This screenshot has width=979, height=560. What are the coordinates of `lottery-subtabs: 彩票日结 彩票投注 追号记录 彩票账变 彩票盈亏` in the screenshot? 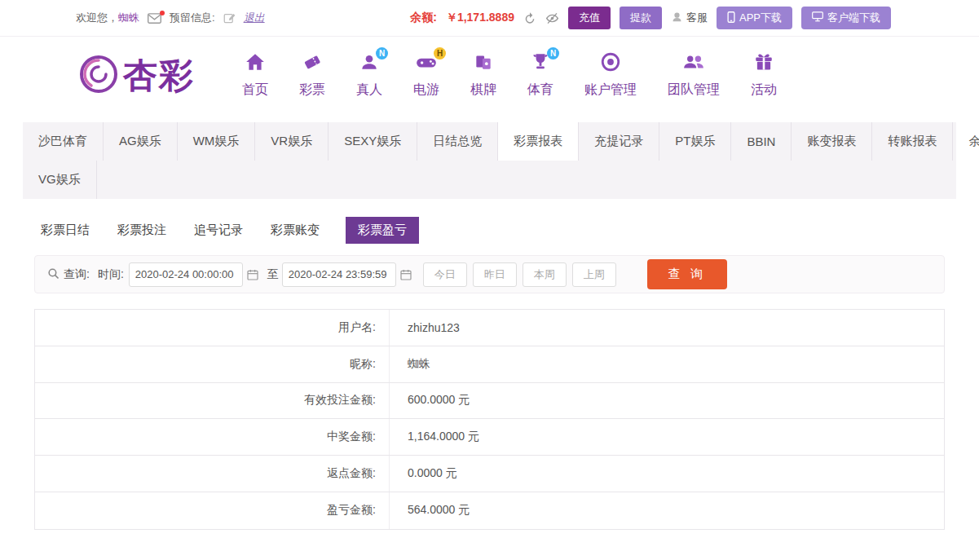 It's located at (509, 230).